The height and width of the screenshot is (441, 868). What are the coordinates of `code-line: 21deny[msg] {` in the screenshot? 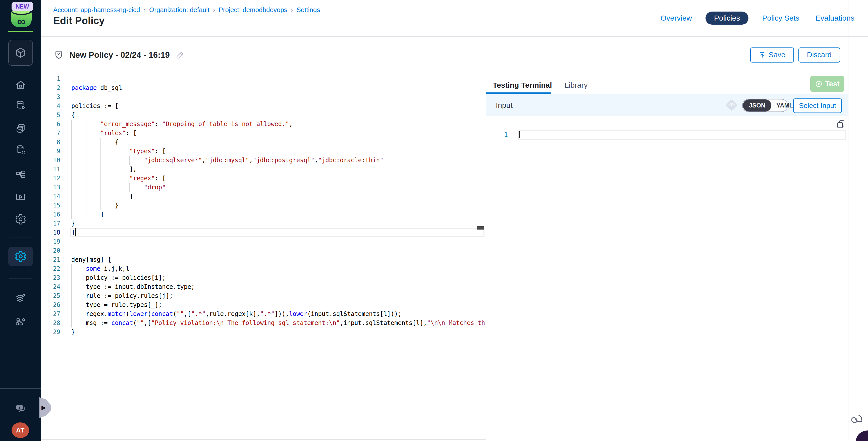 It's located at (264, 259).